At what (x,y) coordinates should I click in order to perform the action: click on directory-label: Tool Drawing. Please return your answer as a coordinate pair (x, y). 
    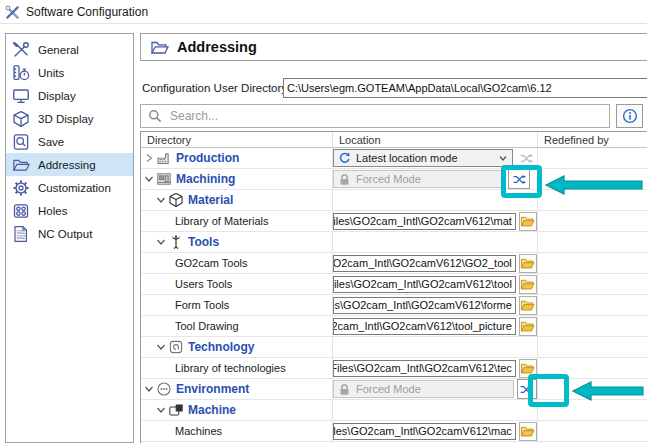
    Looking at the image, I should click on (207, 326).